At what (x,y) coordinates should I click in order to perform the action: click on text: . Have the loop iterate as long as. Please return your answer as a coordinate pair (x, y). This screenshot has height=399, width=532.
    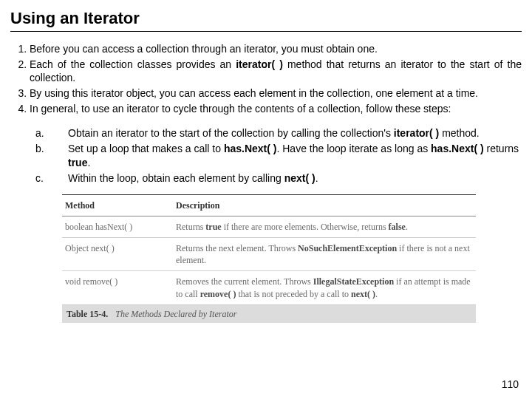
    Looking at the image, I should click on (353, 149).